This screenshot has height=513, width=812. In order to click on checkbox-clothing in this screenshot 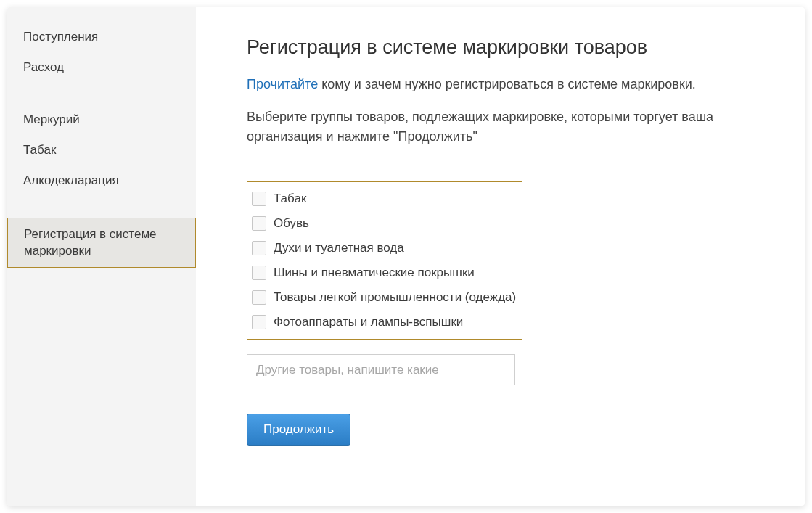, I will do `click(259, 297)`.